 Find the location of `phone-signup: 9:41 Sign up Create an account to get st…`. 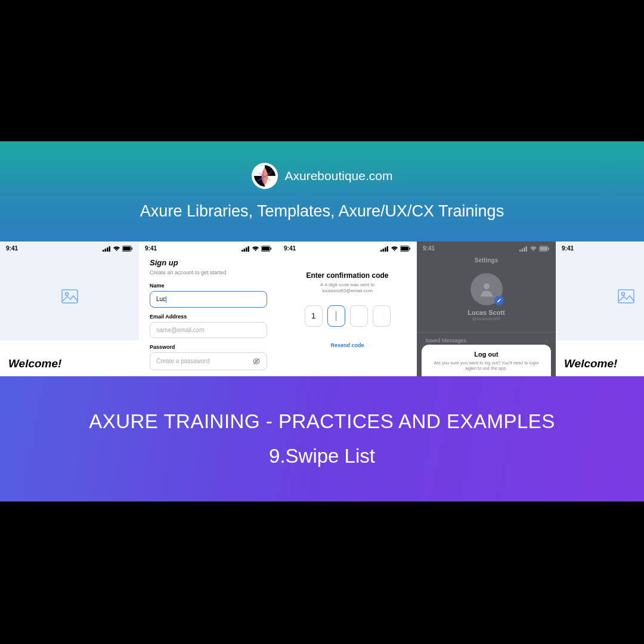

phone-signup: 9:41 Sign up Create an account to get st… is located at coordinates (209, 309).